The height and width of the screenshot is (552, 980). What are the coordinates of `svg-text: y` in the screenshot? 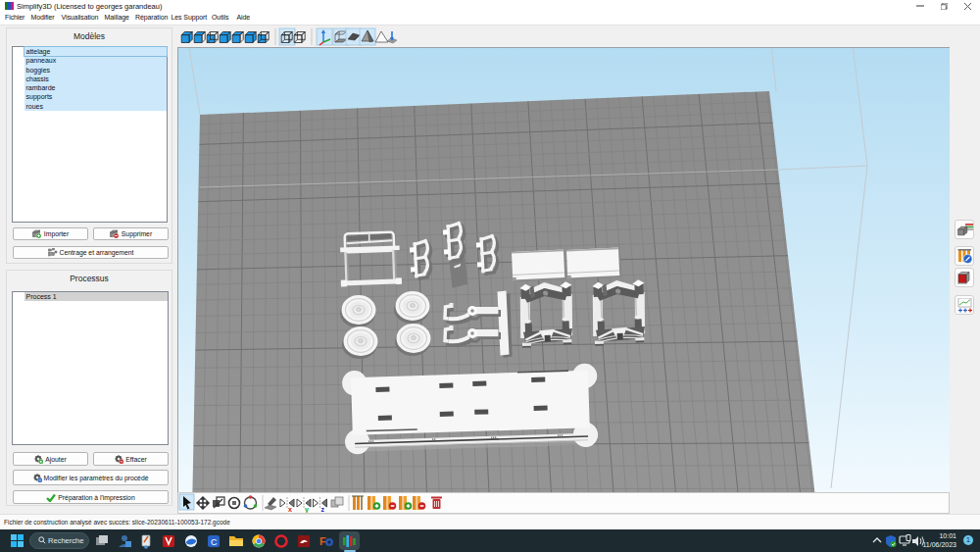 It's located at (307, 510).